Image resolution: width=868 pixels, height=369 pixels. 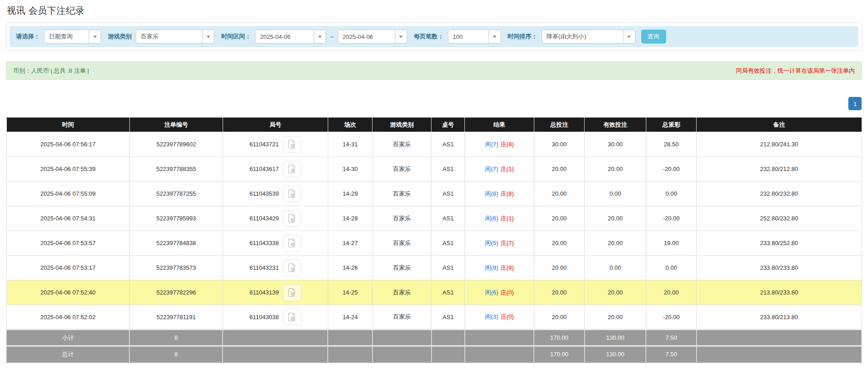 What do you see at coordinates (68, 338) in the screenshot?
I see `subtotal-label: 小计` at bounding box center [68, 338].